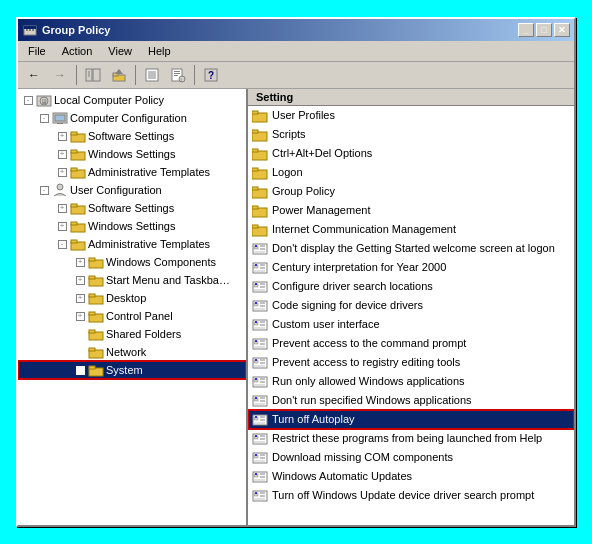 Image resolution: width=592 pixels, height=544 pixels. I want to click on folder-icon-dt, so click(96, 298).